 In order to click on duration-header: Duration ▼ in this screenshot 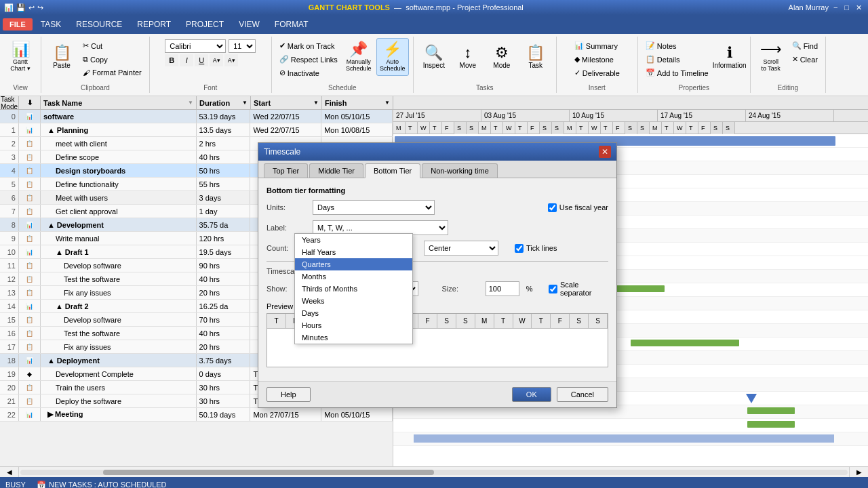, I will do `click(224, 103)`.